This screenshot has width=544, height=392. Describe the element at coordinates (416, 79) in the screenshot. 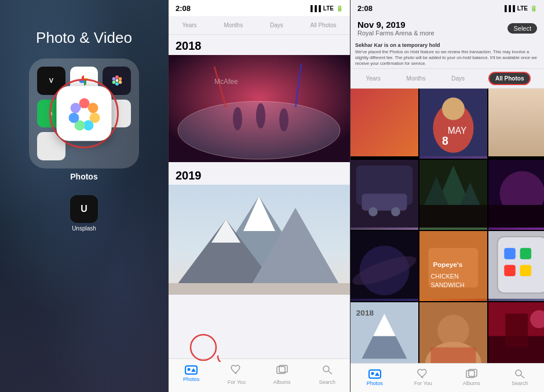

I see `nav-tab-months-3: Months` at that location.